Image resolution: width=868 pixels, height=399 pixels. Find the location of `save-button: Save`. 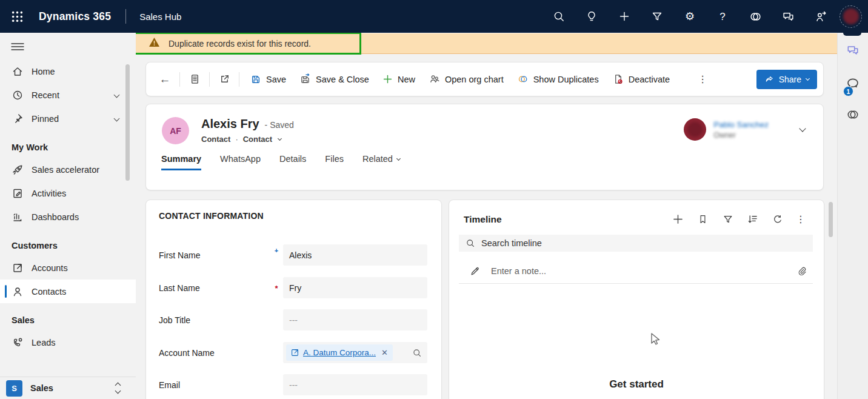

save-button: Save is located at coordinates (268, 79).